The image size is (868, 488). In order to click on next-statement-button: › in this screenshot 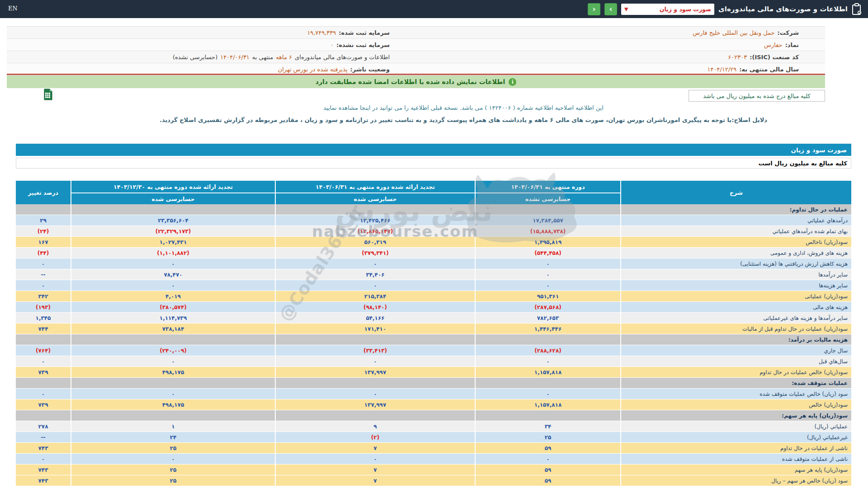, I will do `click(611, 9)`.